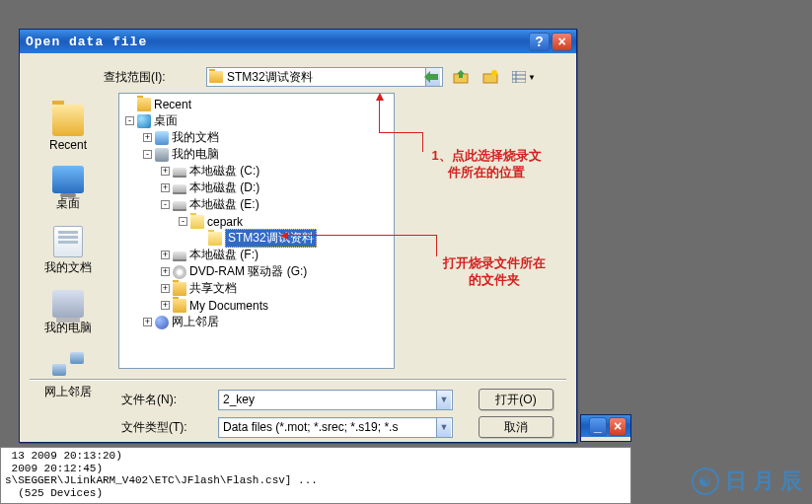 The width and height of the screenshot is (812, 504). Describe the element at coordinates (162, 155) in the screenshot. I see `pc-icon` at that location.